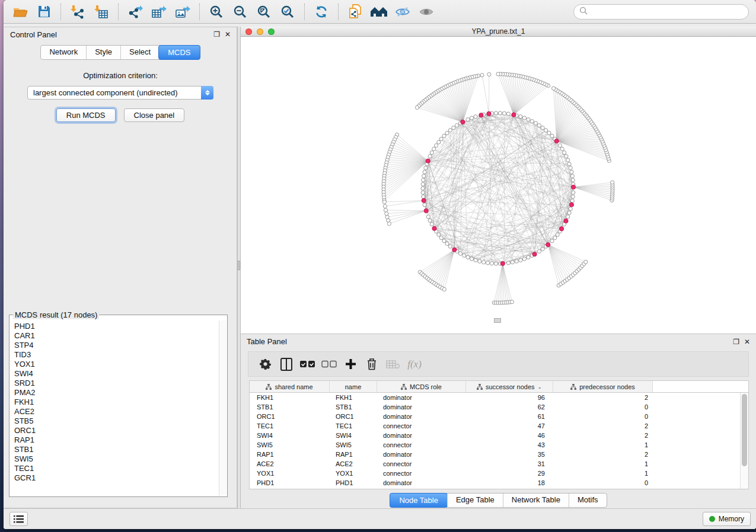 The height and width of the screenshot is (532, 756). I want to click on zoom-in-icon, so click(216, 12).